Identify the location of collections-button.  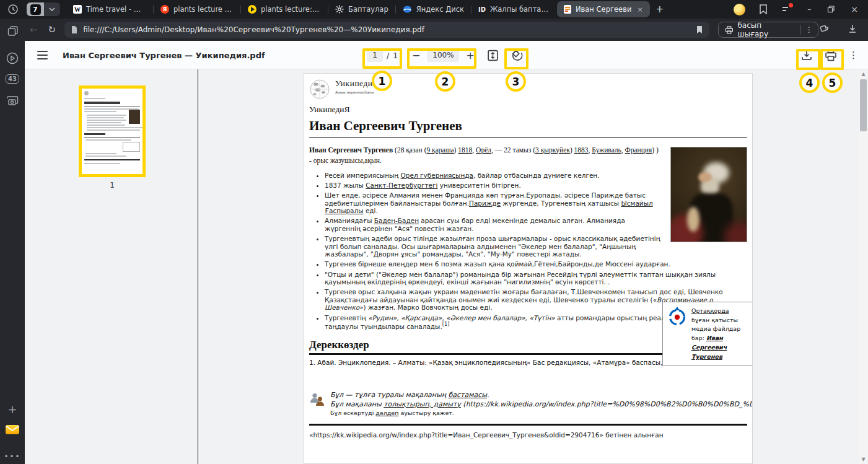
(824, 30).